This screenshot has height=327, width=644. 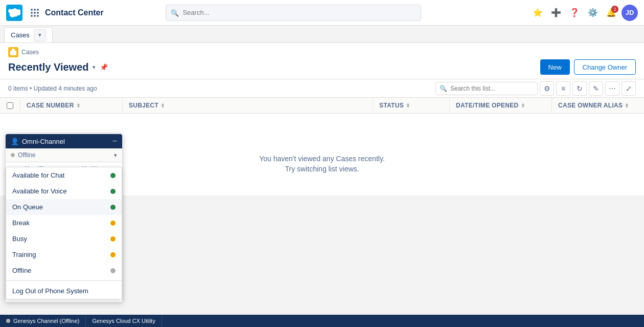 What do you see at coordinates (64, 207) in the screenshot?
I see `dropdown-item-on-queue: On Queue` at bounding box center [64, 207].